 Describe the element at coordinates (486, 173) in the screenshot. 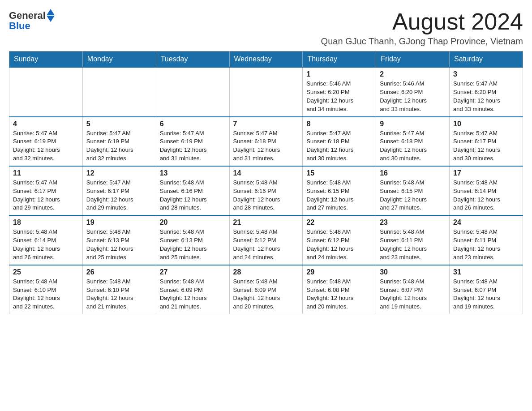

I see `day-number: 17` at that location.